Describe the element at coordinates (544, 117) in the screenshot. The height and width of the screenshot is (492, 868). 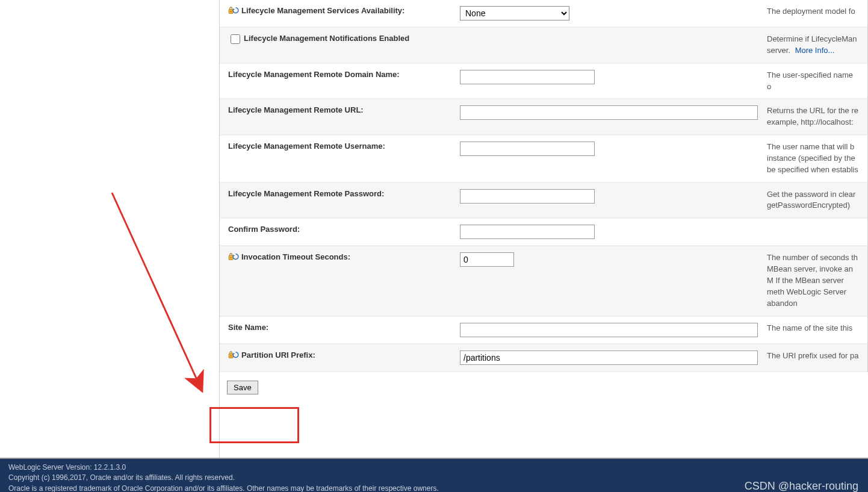
I see `form-row: Lifecycle Management Remote URL:Returns …` at that location.